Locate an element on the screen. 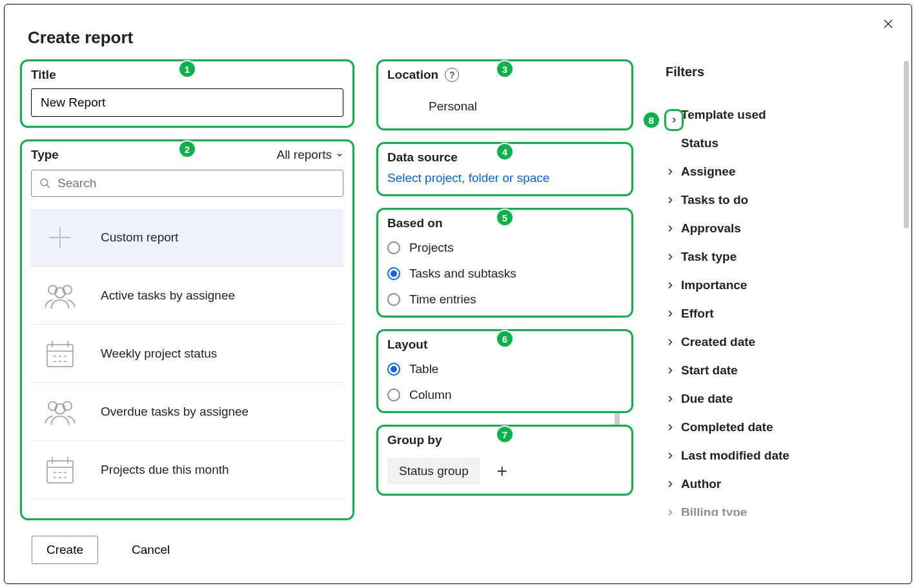 The image size is (916, 588). template-search-input is located at coordinates (196, 183).